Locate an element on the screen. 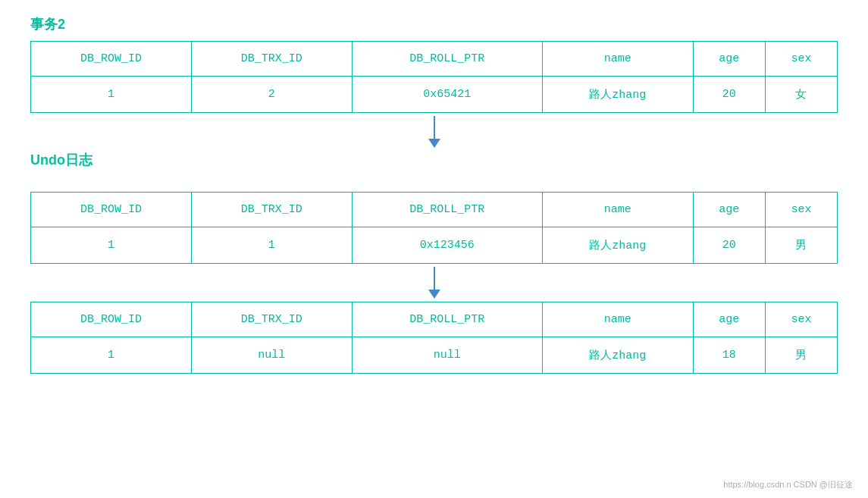  col-header-db-trx-id-1: DB_TRX_ID is located at coordinates (271, 59).